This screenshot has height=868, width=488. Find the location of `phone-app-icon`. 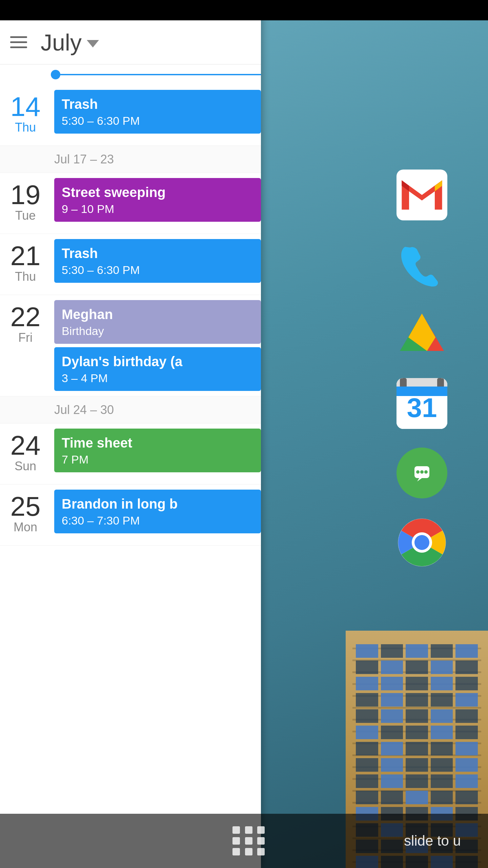

phone-app-icon is located at coordinates (422, 264).